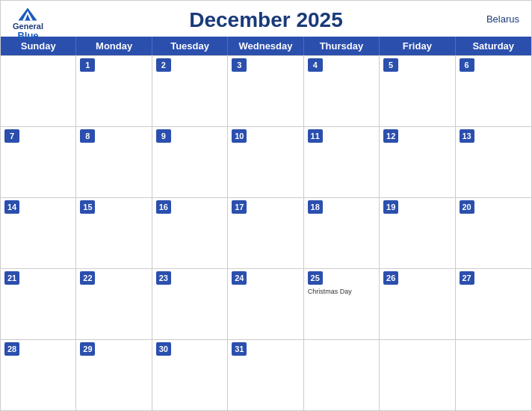 The width and height of the screenshot is (532, 411). I want to click on day-number: 24, so click(239, 278).